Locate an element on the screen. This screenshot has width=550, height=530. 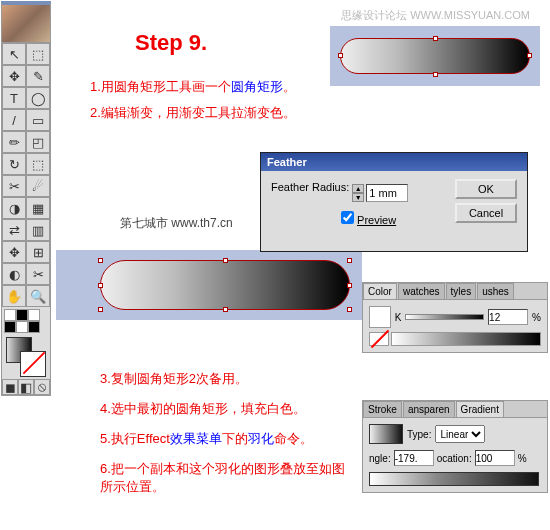
tool-00: ↖ is located at coordinates (14, 54).